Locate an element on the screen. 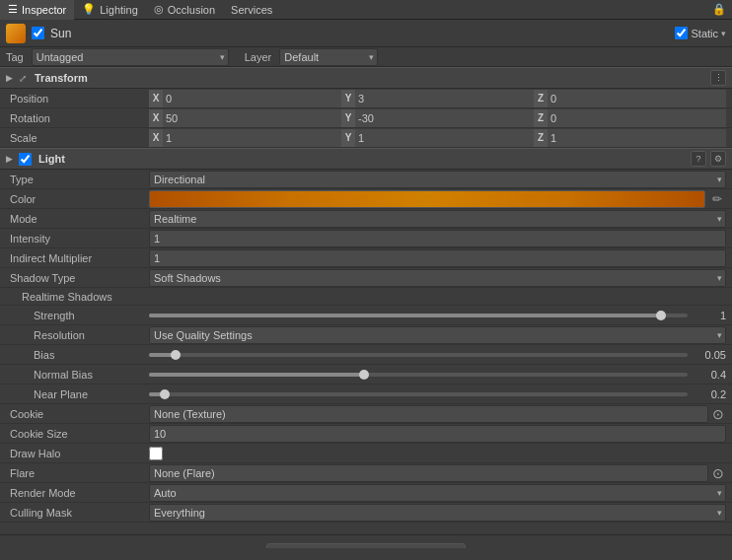  shadow-type-row: Shadow Type Soft Shadows is located at coordinates (366, 278).